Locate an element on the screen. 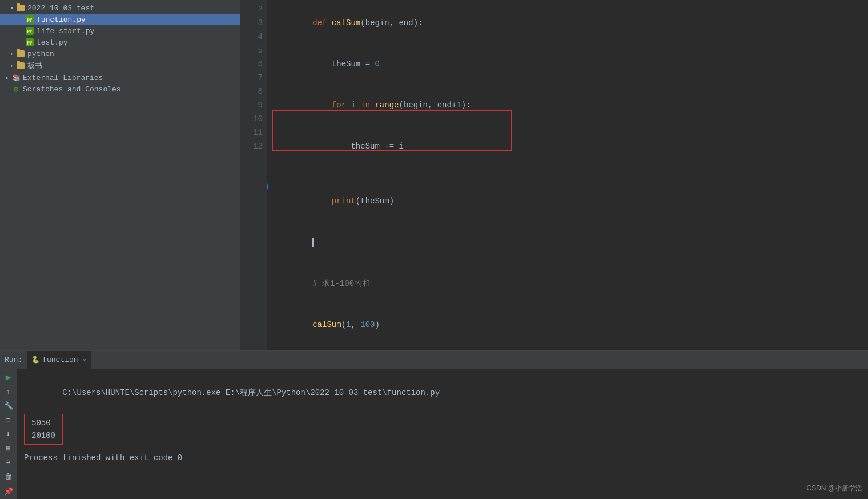  sidebar-item-function-py: py function.py is located at coordinates (120, 19).